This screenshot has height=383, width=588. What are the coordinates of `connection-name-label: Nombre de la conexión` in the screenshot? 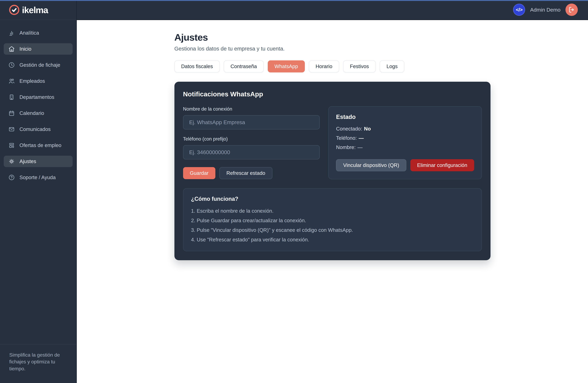 It's located at (252, 109).